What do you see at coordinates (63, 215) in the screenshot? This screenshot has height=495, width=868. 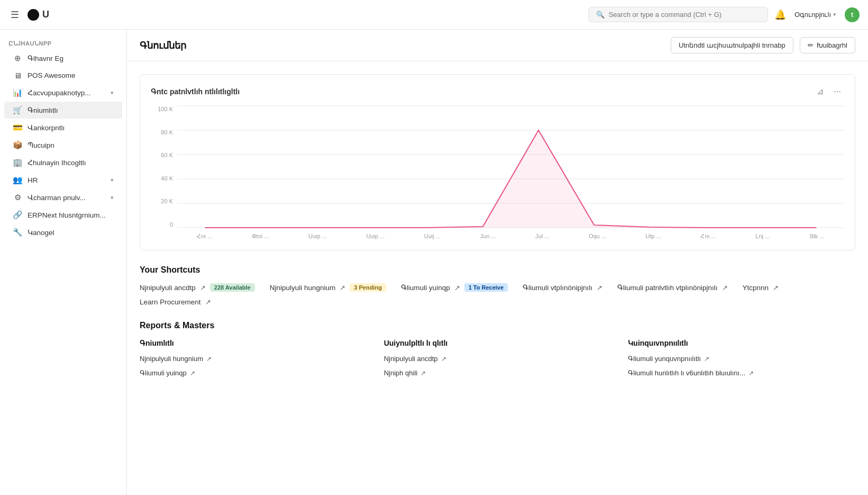 I see `sidebar-item-erpnext: 🔗 ERPNext hlusntgrnium...` at bounding box center [63, 215].